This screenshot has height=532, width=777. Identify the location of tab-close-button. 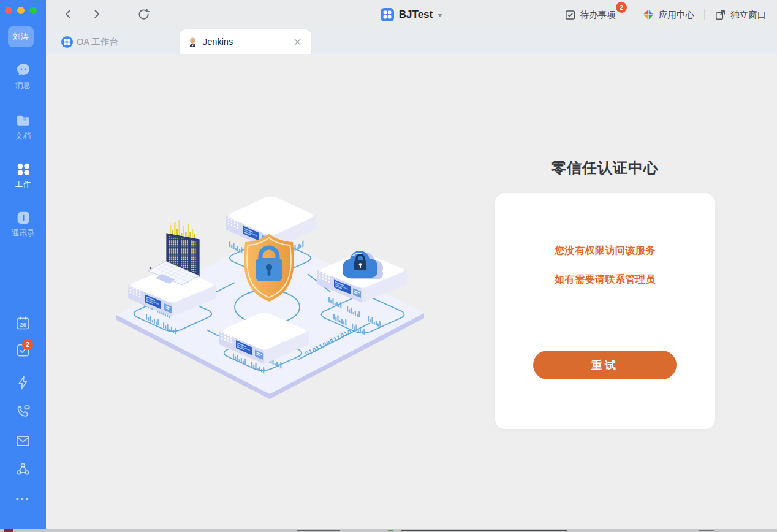
(297, 42).